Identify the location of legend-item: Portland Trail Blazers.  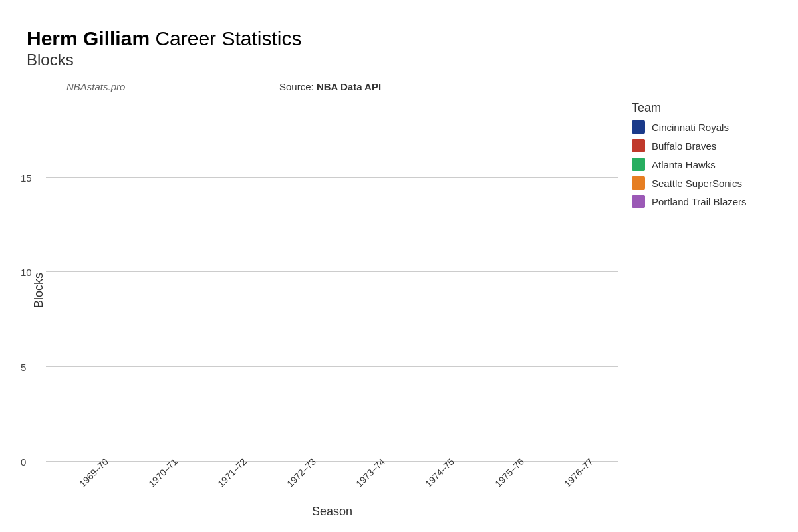
(702, 201).